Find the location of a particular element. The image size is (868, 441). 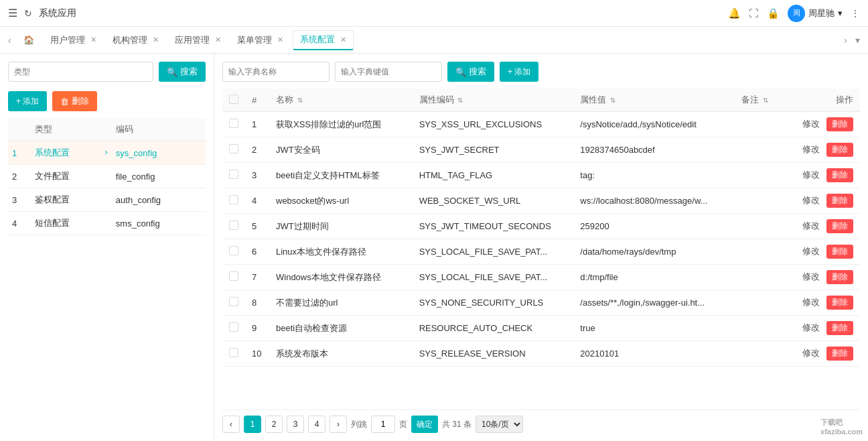

attr-code-sort-icon: ⇅ is located at coordinates (460, 101).